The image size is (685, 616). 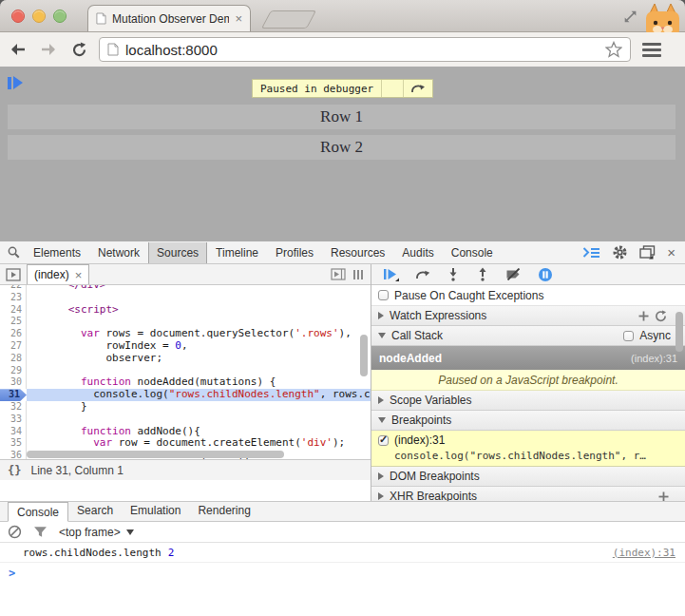 What do you see at coordinates (528, 337) in the screenshot?
I see `call-stack-header: Call Stack Async` at bounding box center [528, 337].